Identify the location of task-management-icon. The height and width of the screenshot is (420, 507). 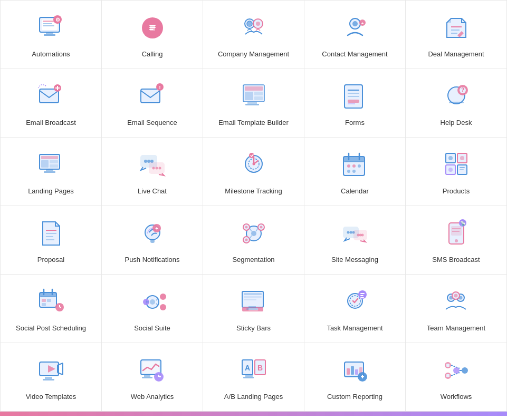
(355, 302).